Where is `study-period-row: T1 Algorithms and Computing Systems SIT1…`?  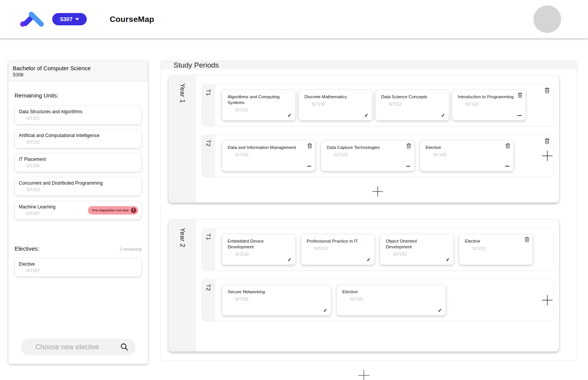 study-period-row: T1 Algorithms and Computing Systems SIT1… is located at coordinates (378, 105).